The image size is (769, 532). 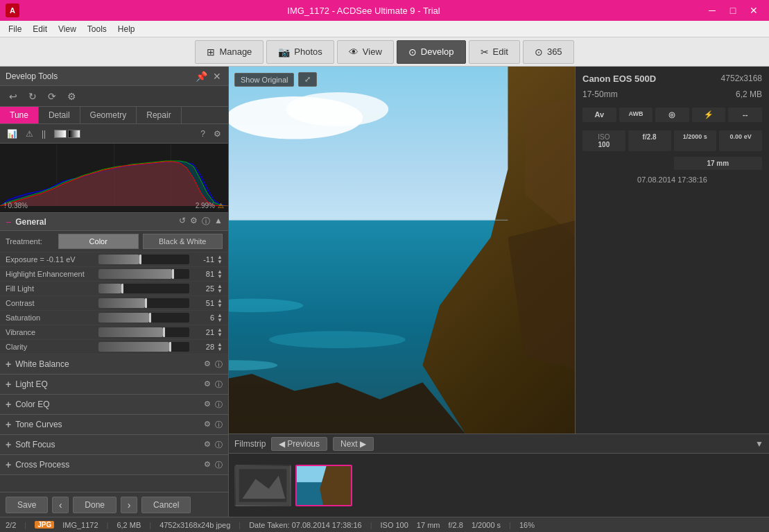 I want to click on sub-toolbar: 📊 ⚠ || ? ⚙, so click(x=114, y=134).